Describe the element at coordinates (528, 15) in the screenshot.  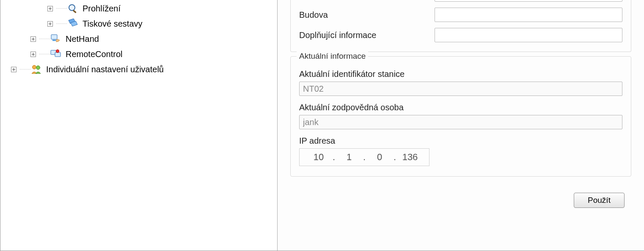
I see `budova-input` at that location.